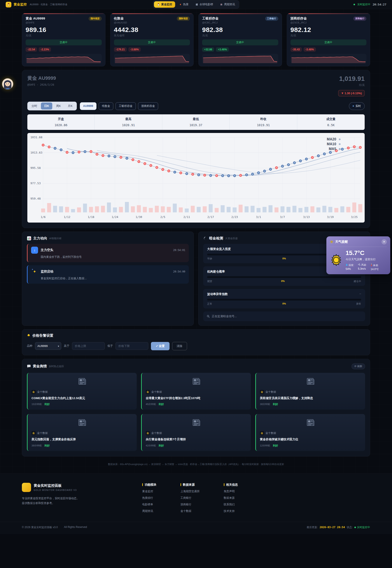 The width and height of the screenshot is (392, 568). Describe the element at coordinates (36, 4) in the screenshot. I see `brand: 黄金监控 AU9999 · 伦敦金 · 工银/浙商积存金` at that location.